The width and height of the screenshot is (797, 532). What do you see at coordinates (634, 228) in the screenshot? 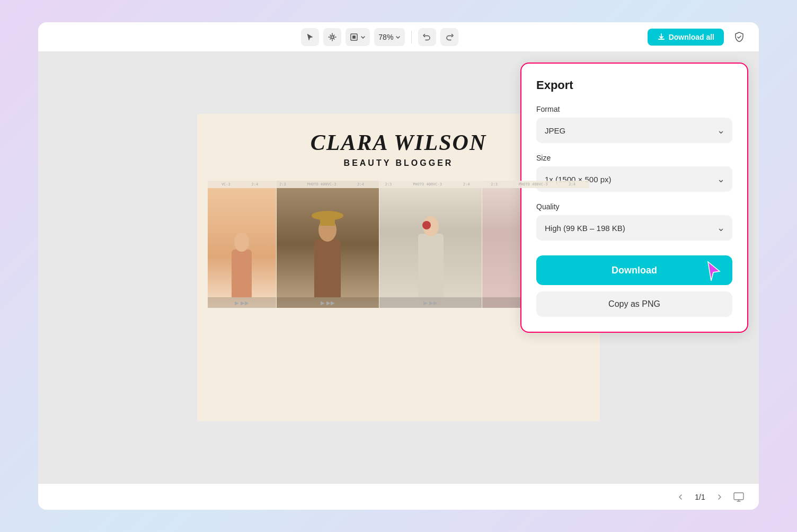
I see `quality-select-wrapper: High (99 KB – 198 KB) Medium (50 KB – 99…` at bounding box center [634, 228].